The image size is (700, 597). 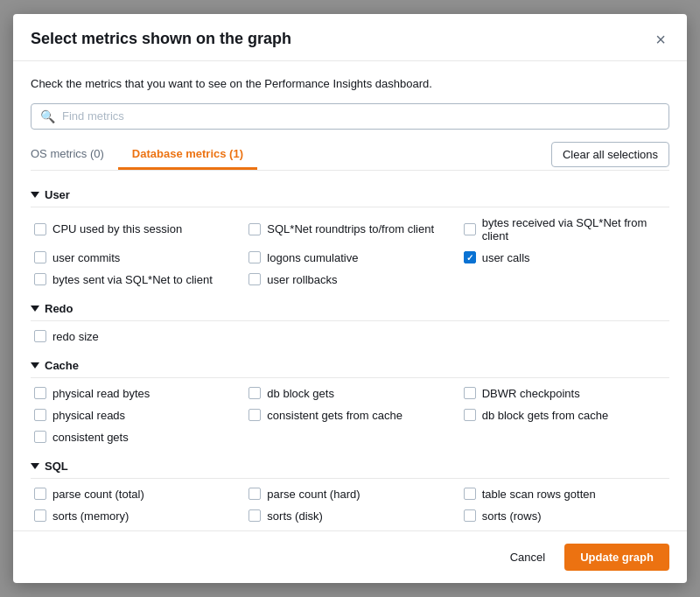 What do you see at coordinates (313, 494) in the screenshot?
I see `metric-label: parse count (hard)` at bounding box center [313, 494].